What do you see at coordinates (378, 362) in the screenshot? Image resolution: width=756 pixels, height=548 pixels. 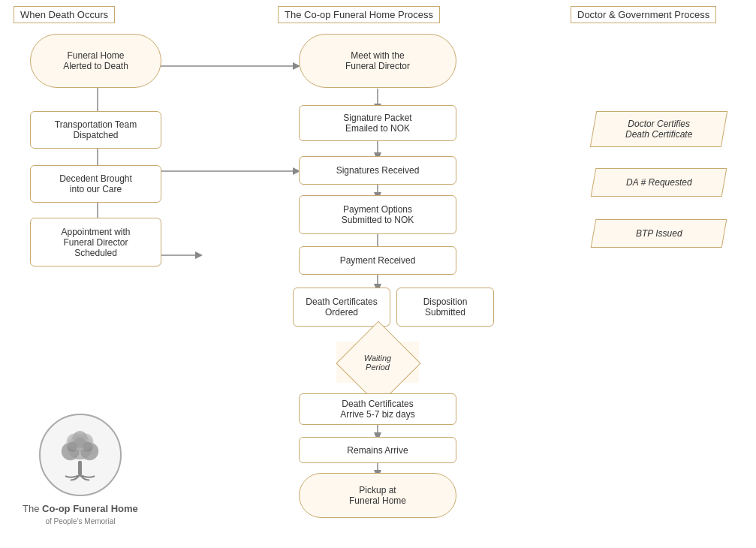 I see `node-waiting-period: WaitingPeriod` at bounding box center [378, 362].